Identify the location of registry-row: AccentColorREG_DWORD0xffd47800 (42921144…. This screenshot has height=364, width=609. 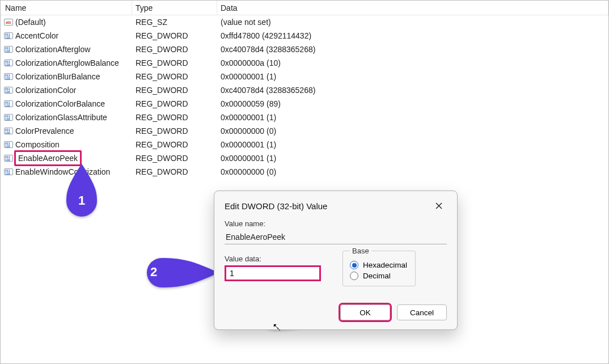
(304, 36).